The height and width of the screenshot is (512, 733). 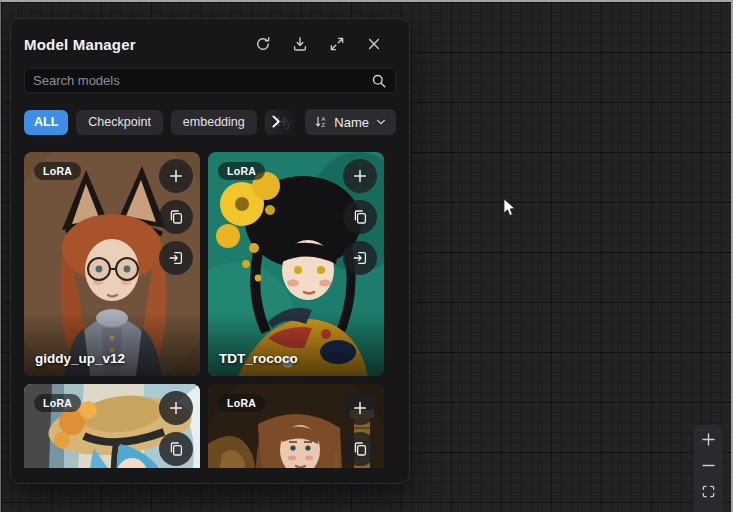 I want to click on download-icon, so click(x=300, y=44).